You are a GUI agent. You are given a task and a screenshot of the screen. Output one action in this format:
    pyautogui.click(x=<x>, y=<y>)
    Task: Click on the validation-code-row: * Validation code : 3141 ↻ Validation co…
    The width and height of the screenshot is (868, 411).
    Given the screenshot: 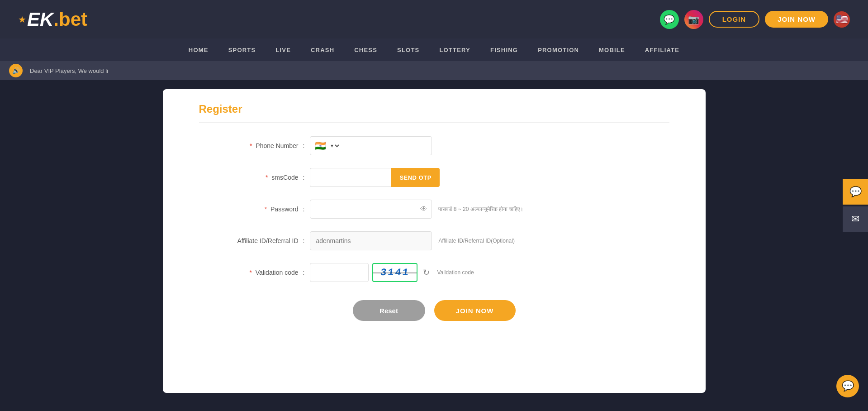 What is the action you would take?
    pyautogui.click(x=434, y=272)
    